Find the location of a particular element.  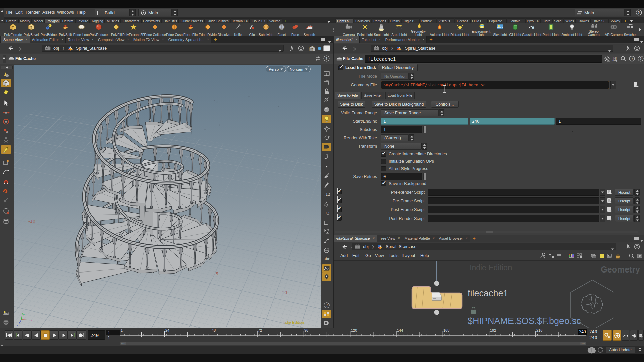

render-with-take-dropdown: (Current) is located at coordinates (395, 138).